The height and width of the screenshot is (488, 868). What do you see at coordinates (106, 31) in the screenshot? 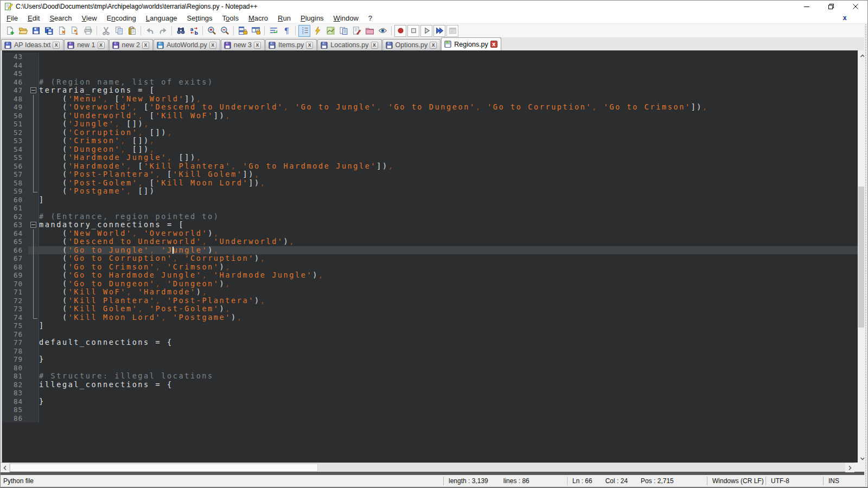
I see `cut-button` at bounding box center [106, 31].